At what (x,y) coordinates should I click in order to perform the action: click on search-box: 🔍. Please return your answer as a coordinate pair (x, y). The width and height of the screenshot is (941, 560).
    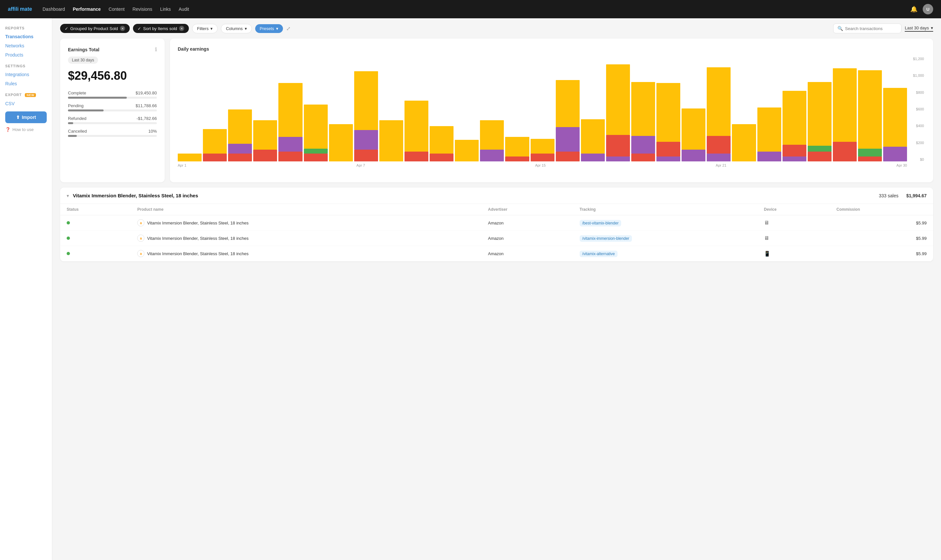
    Looking at the image, I should click on (867, 28).